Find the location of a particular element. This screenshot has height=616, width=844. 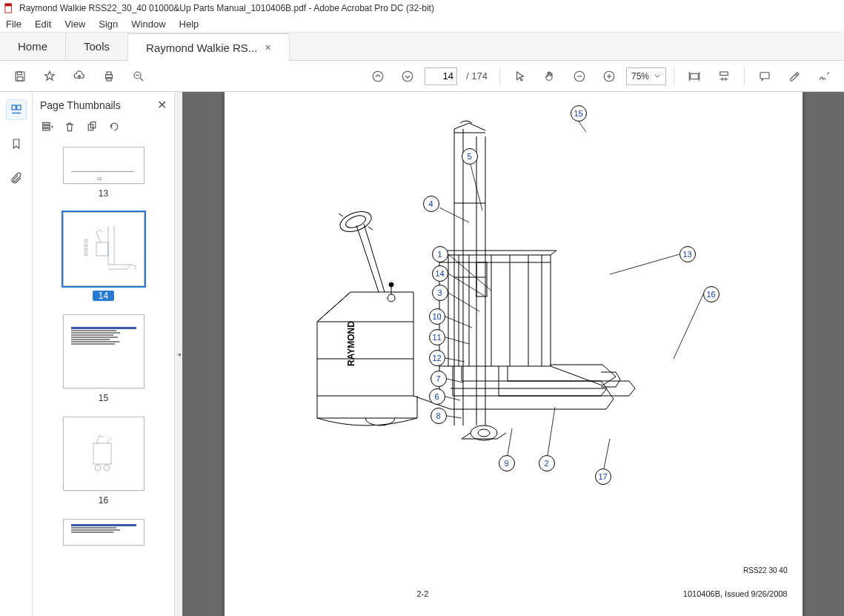

star-icon is located at coordinates (50, 76).